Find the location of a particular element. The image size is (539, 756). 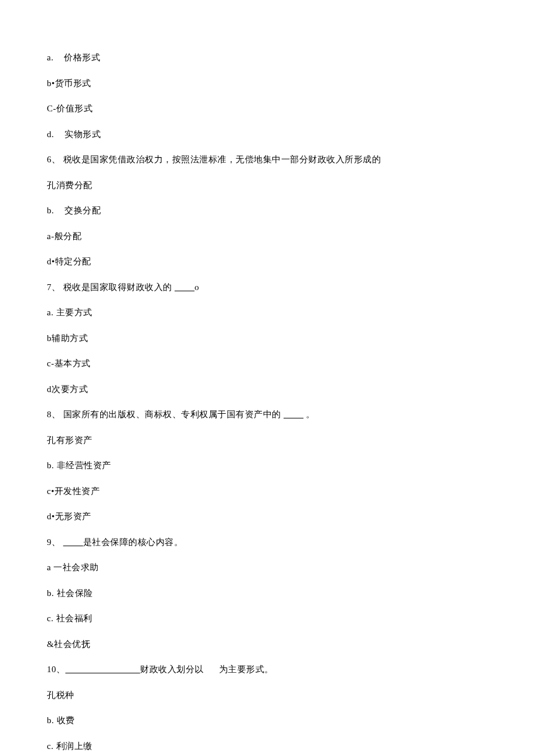

q9-stem: 9、 是社会保障的核心内容。 is located at coordinates (270, 543).